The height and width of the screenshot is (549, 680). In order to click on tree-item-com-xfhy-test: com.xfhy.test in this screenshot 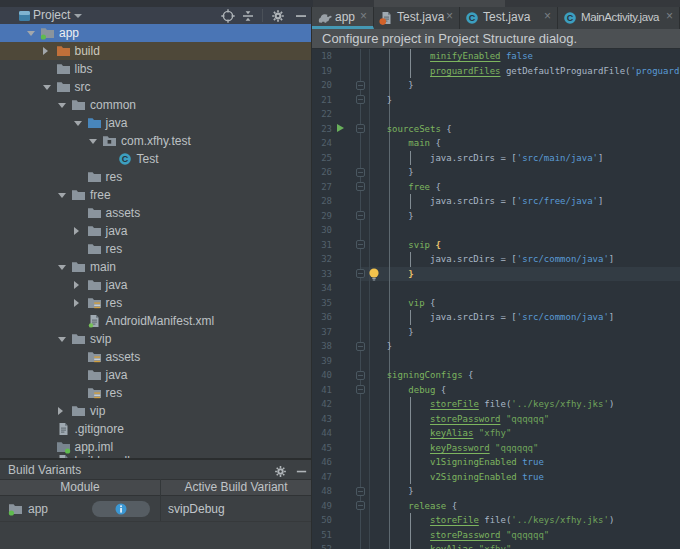, I will do `click(156, 141)`.